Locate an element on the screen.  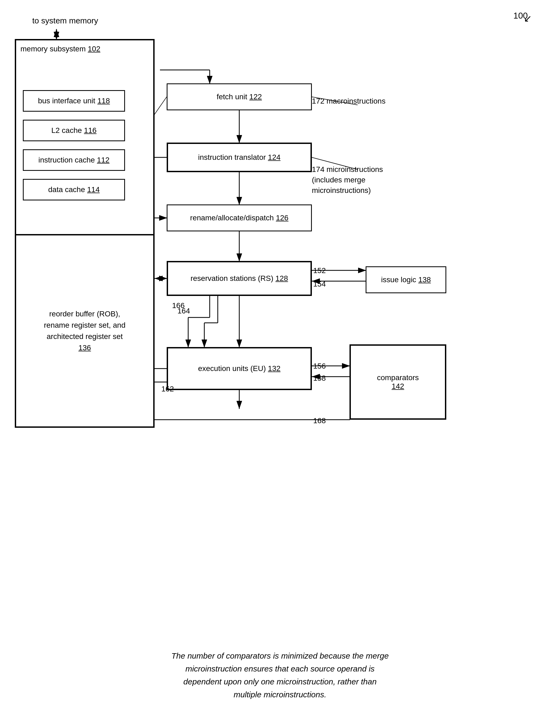
execution-units-box: execution units (EU) 132 is located at coordinates (239, 369).